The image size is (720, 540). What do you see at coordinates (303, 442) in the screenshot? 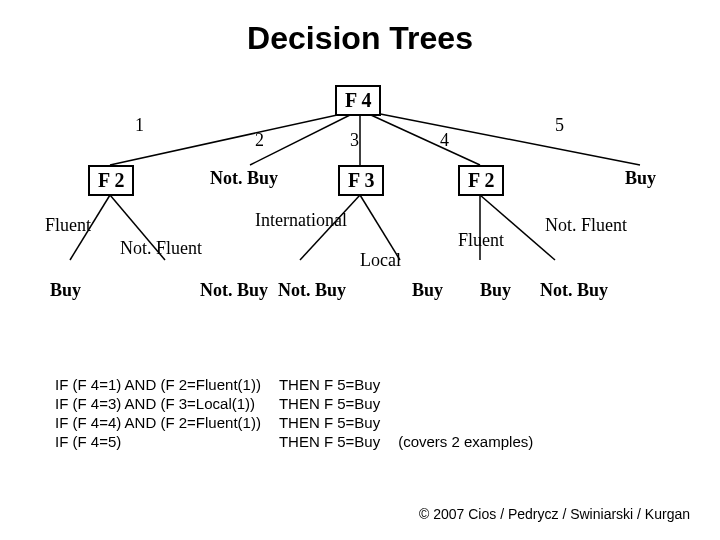
I see `rule-row: IF (F 4=5) THEN F 5=Buy (covers 2 exampl…` at bounding box center [303, 442].